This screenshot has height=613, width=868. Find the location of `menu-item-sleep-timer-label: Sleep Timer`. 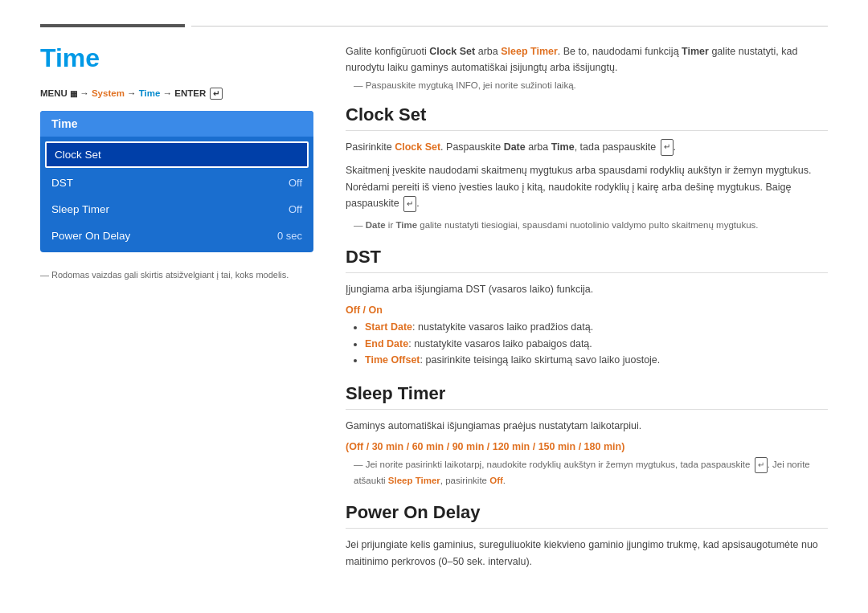

menu-item-sleep-timer-label: Sleep Timer is located at coordinates (80, 209).